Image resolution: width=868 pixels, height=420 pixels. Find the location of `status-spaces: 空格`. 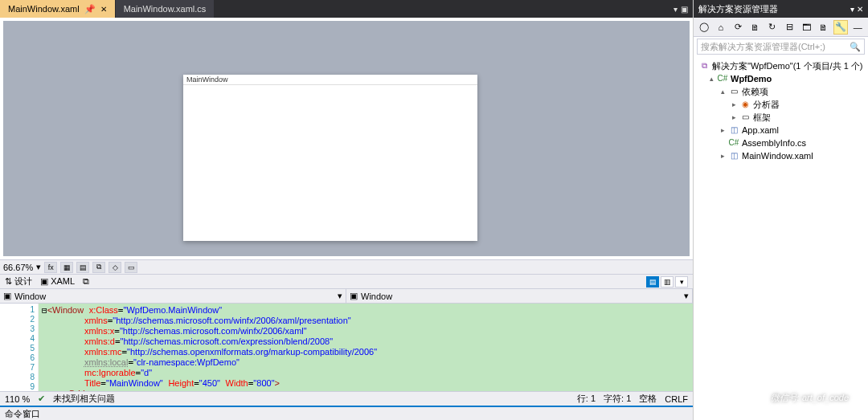

status-spaces: 空格 is located at coordinates (648, 398).